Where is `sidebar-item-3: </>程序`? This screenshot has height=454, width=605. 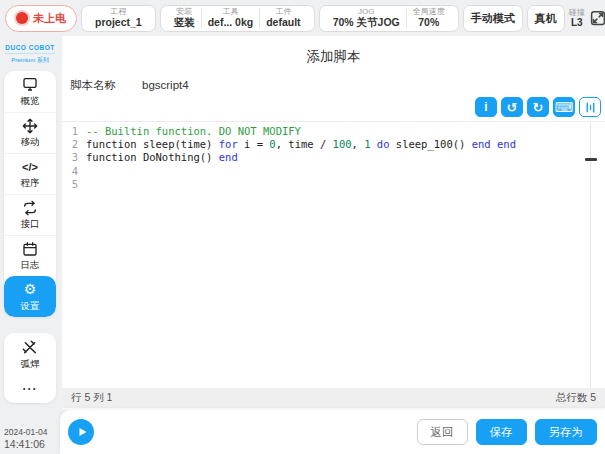
sidebar-item-3: </>程序 is located at coordinates (30, 174).